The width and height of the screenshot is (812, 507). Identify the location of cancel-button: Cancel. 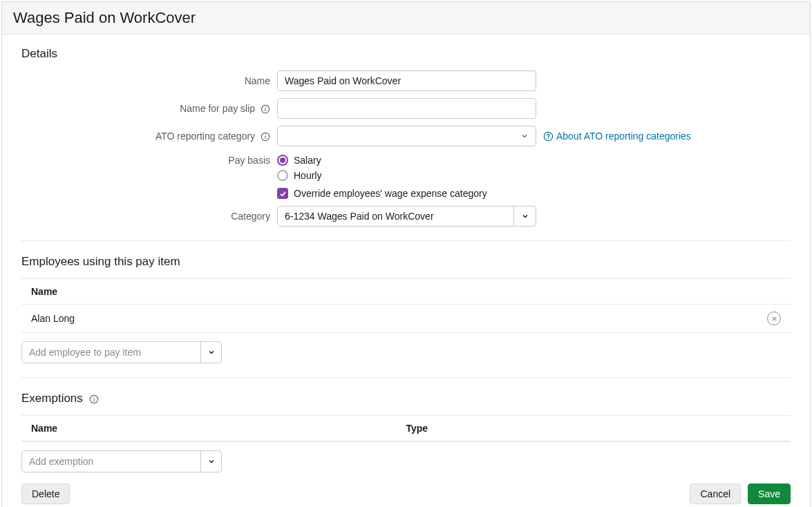
(715, 494).